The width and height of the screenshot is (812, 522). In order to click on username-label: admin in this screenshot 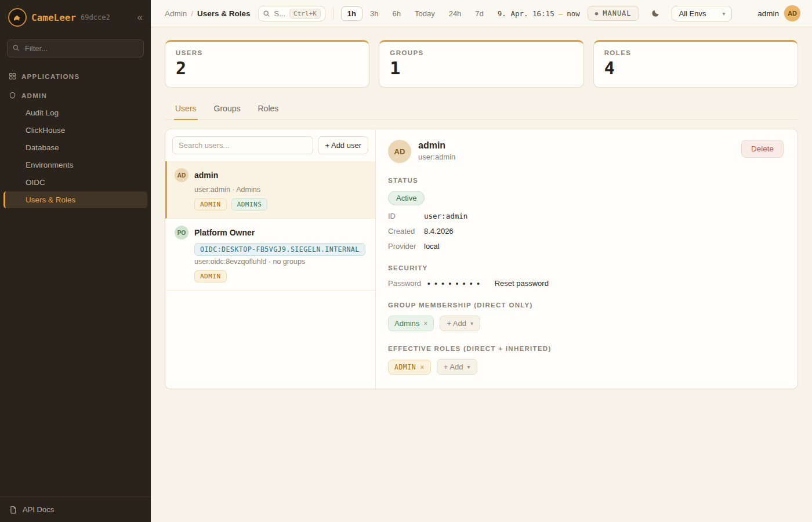, I will do `click(768, 14)`.